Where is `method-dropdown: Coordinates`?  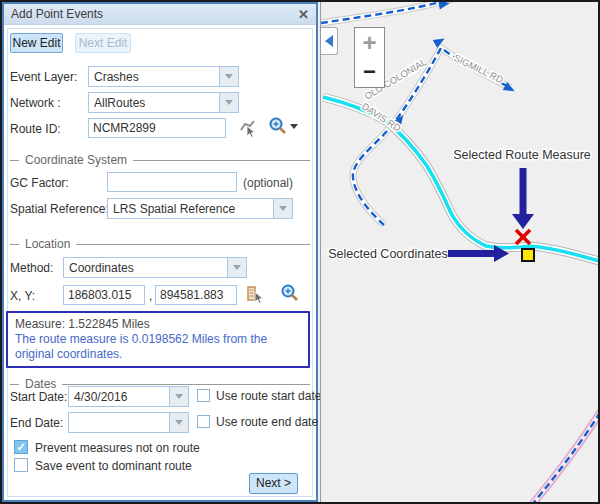
method-dropdown: Coordinates is located at coordinates (155, 268).